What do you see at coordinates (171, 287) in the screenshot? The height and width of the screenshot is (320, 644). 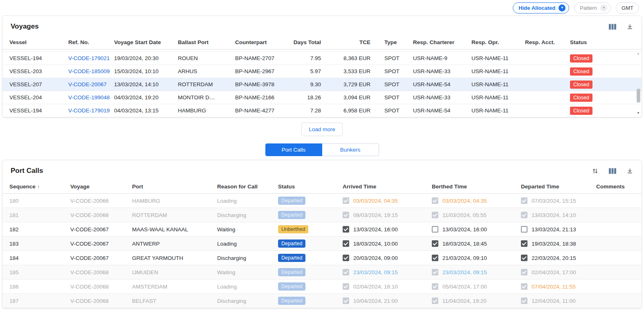 I see `cell-port: AMSTERDAM` at bounding box center [171, 287].